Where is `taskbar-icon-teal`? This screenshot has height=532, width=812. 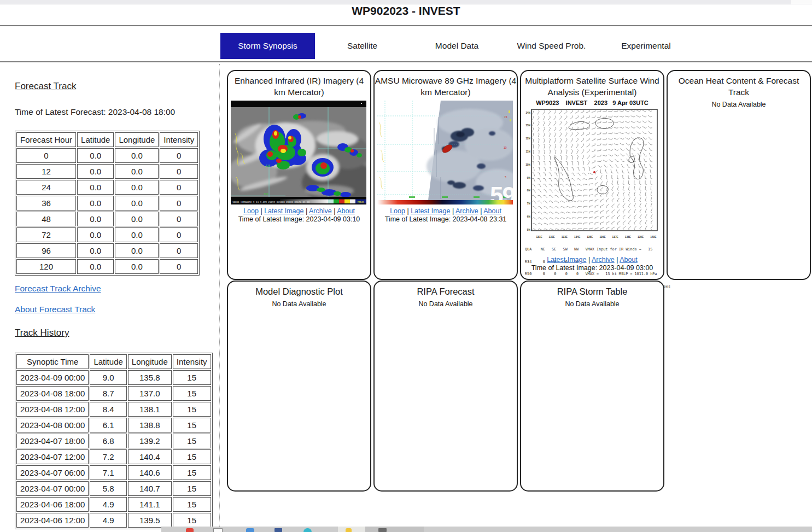
taskbar-icon-teal is located at coordinates (307, 530).